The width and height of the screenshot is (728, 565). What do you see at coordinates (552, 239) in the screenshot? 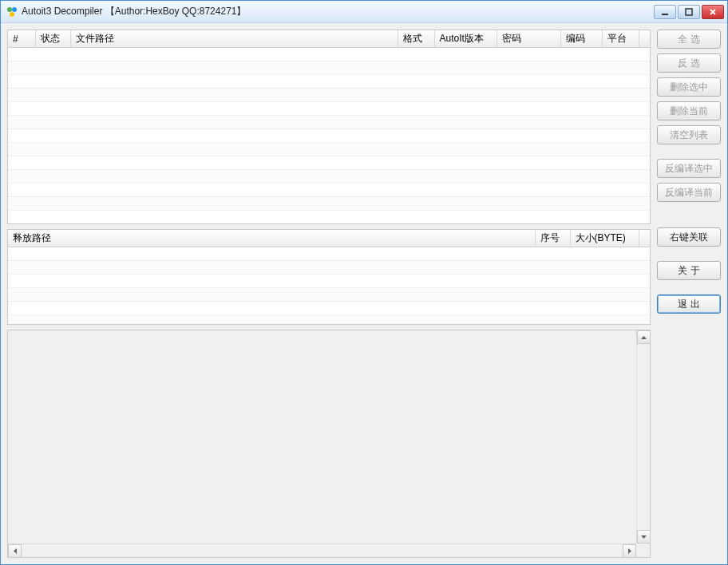
I see `col-seq: 序号` at bounding box center [552, 239].